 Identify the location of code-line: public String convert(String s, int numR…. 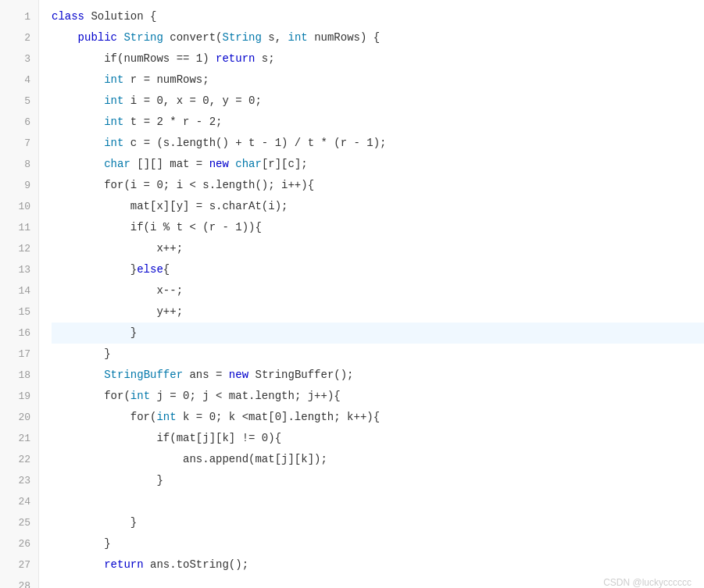
(378, 37).